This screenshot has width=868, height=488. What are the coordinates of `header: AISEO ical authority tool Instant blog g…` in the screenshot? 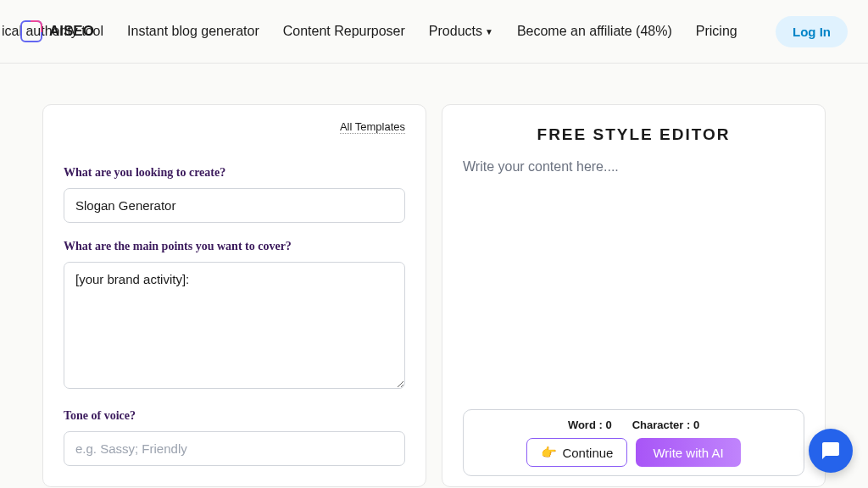 It's located at (434, 32).